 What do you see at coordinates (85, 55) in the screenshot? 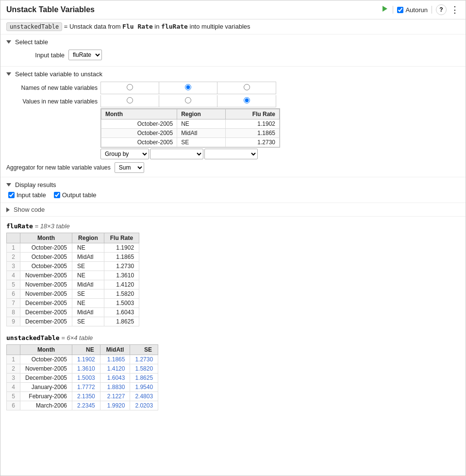
I see `input-table-select: fluRate` at bounding box center [85, 55].